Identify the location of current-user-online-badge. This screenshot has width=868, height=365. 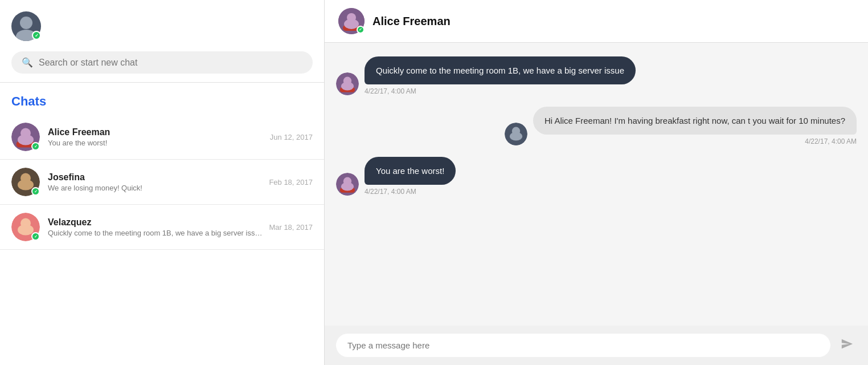
(36, 35).